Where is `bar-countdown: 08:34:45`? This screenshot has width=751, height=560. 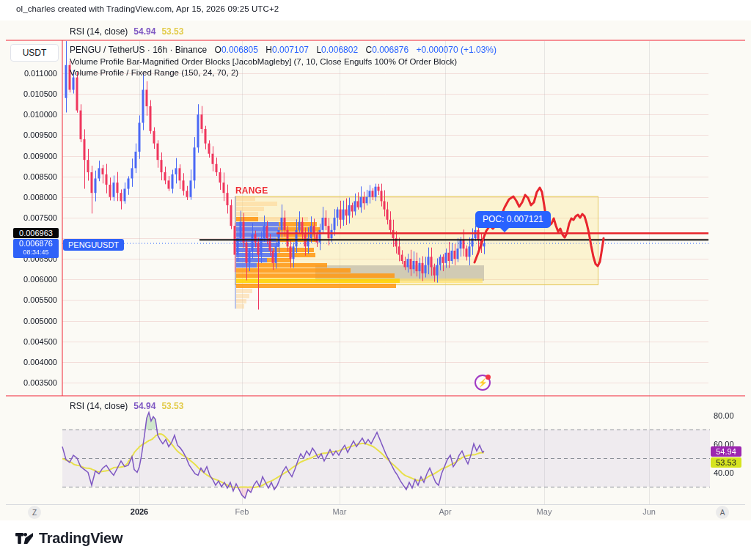 bar-countdown: 08:34:45 is located at coordinates (36, 252).